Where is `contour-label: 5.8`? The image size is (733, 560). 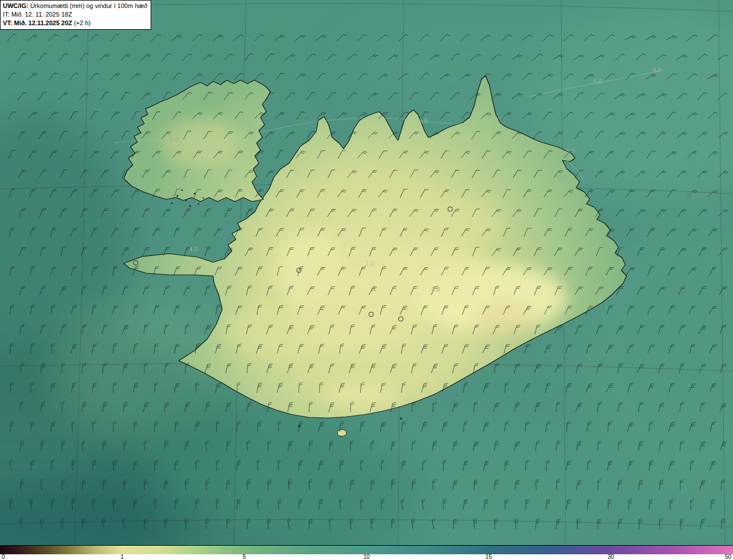 contour-label: 5.8 is located at coordinates (598, 81).